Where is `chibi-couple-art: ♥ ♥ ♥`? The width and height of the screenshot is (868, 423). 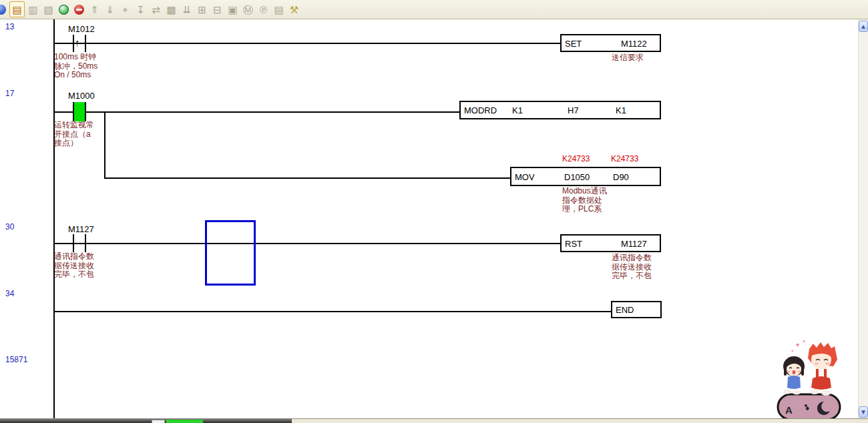
chibi-couple-art: ♥ ♥ ♥ is located at coordinates (809, 380).